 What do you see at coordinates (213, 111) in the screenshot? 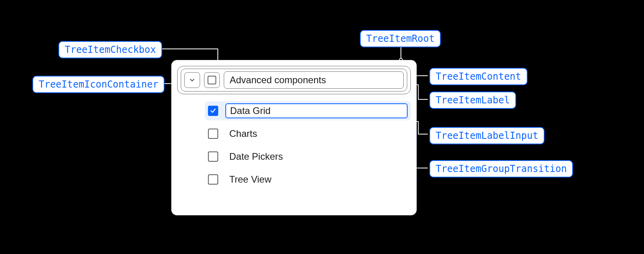
I see `checkbox-checked-icon` at bounding box center [213, 111].